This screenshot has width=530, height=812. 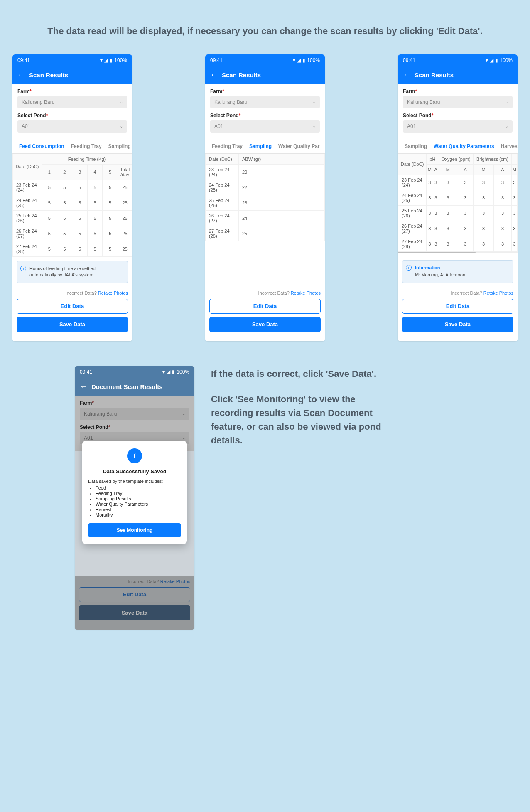 What do you see at coordinates (265, 32) in the screenshot?
I see `intro-text-1: The data read will be displayed, if nece…` at bounding box center [265, 32].